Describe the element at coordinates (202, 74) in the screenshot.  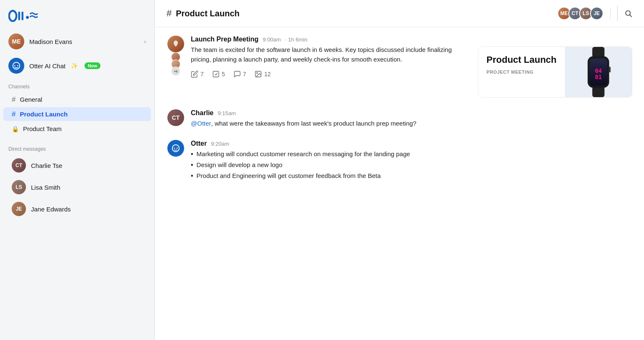
I see `action-edit-count: 7` at that location.